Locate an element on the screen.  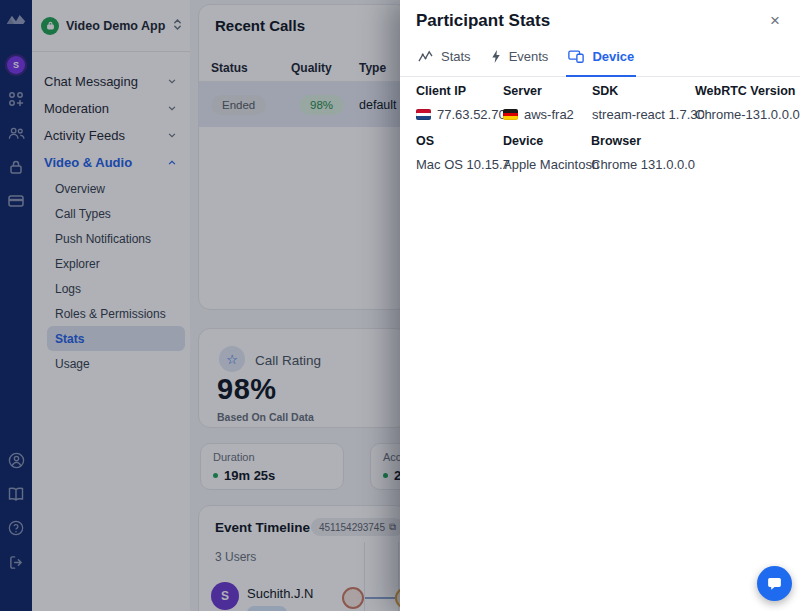
field-label: Device is located at coordinates (551, 141).